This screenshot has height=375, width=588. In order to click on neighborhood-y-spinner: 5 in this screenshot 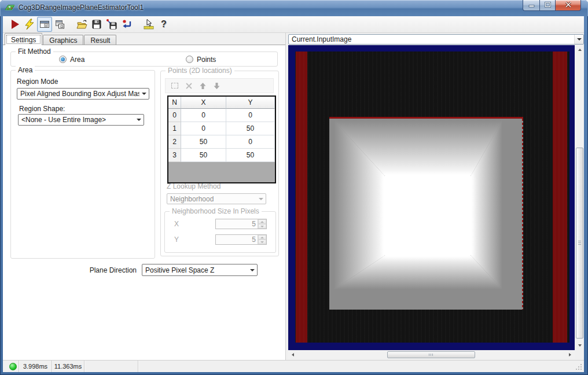, I will do `click(241, 240)`.